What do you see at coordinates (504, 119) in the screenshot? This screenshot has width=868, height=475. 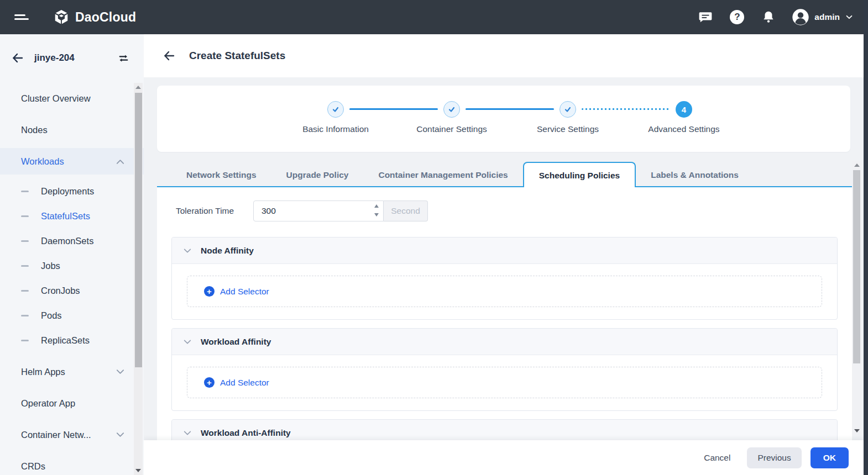 I see `stepper: 4 Basic Information Container Settings S…` at bounding box center [504, 119].